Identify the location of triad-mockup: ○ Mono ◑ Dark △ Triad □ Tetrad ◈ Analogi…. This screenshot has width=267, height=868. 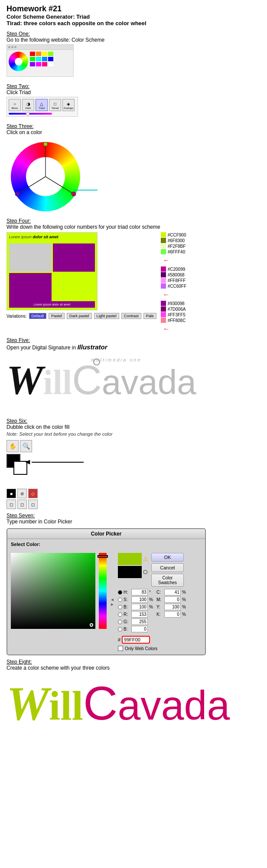
(42, 107).